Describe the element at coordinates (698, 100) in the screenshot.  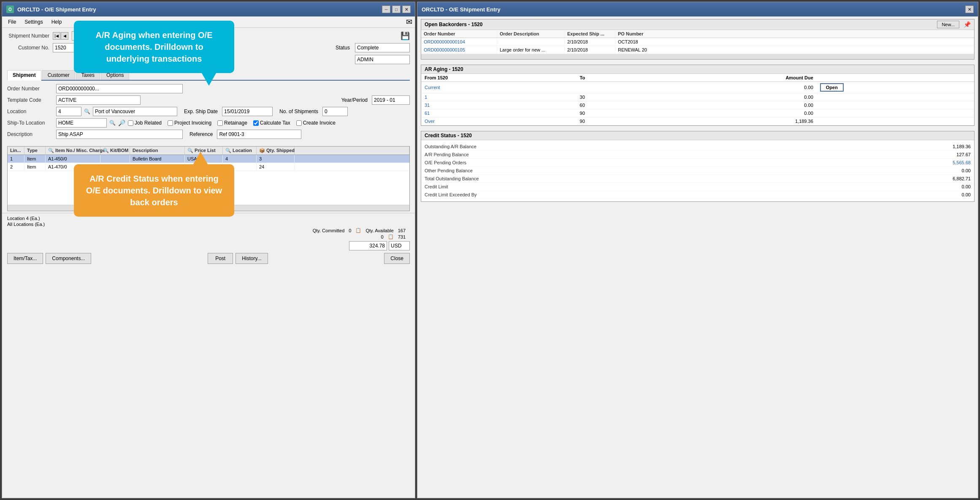
I see `ar-aging-table: From 1520 To Amount Due Current 0.00 Ope…` at that location.